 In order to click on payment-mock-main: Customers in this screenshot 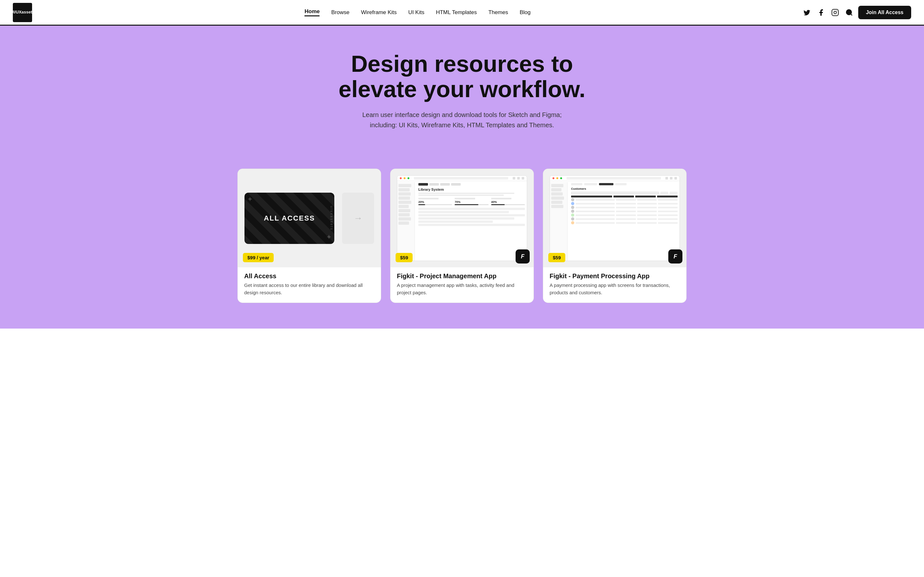, I will do `click(625, 204)`.